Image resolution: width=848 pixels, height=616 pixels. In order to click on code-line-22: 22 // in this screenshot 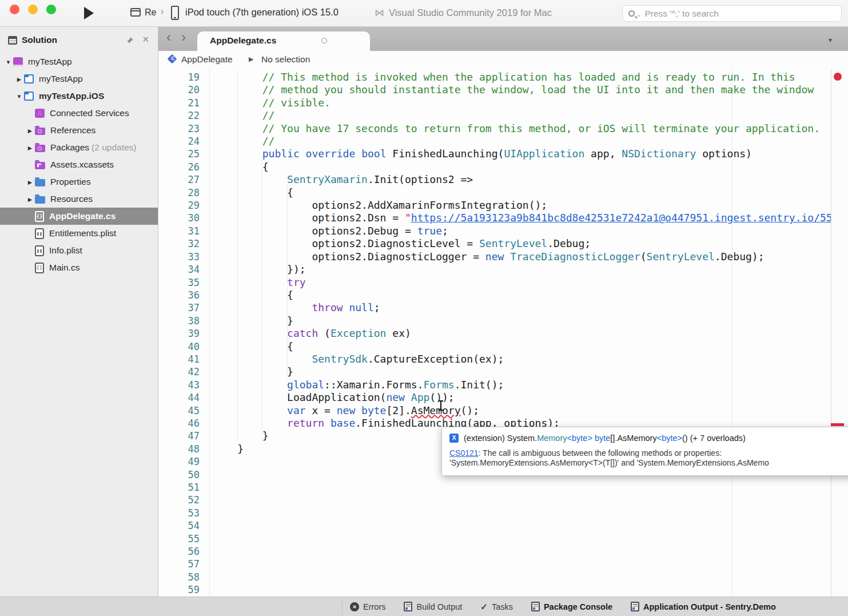, I will do `click(495, 116)`.